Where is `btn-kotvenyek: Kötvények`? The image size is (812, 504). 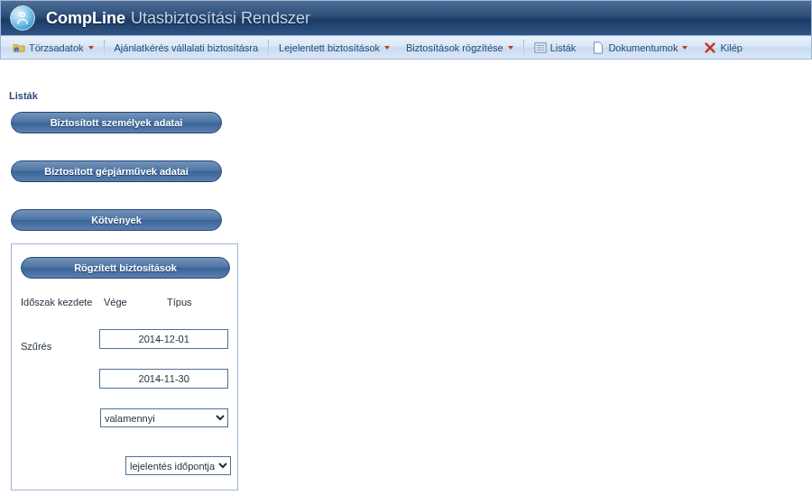 btn-kotvenyek: Kötvények is located at coordinates (116, 220).